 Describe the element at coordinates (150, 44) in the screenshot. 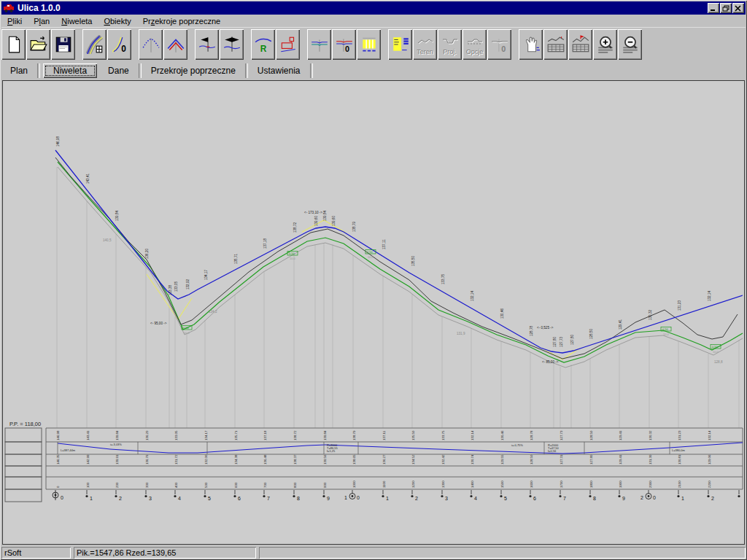

I see `crest-dotted-button` at that location.